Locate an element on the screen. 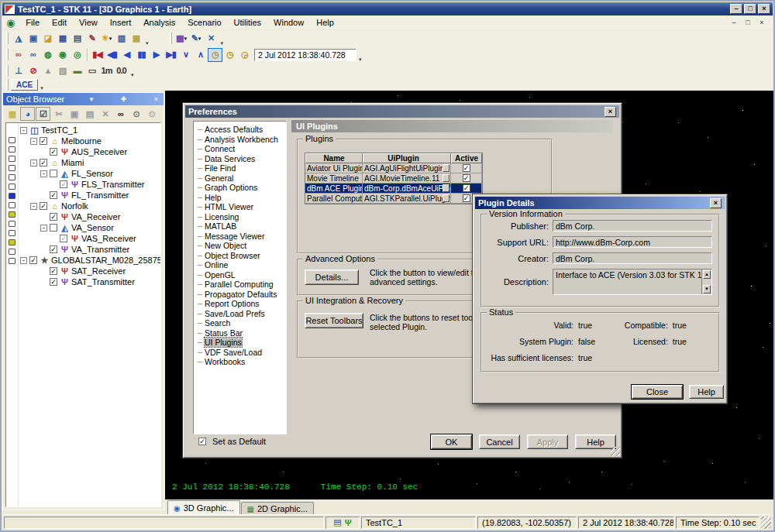 This screenshot has height=532, width=775. print-icon: ▤▾ is located at coordinates (78, 39).